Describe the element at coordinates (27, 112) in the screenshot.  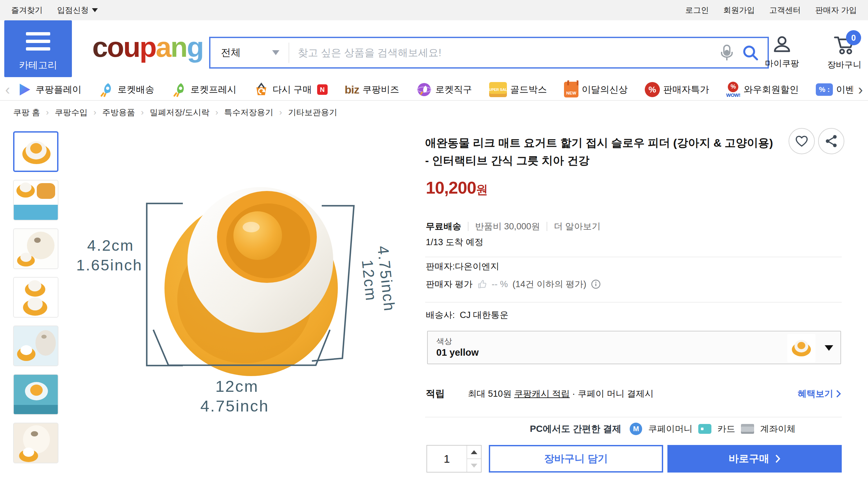
I see `breadcrumb-home: 쿠팡 홈` at that location.